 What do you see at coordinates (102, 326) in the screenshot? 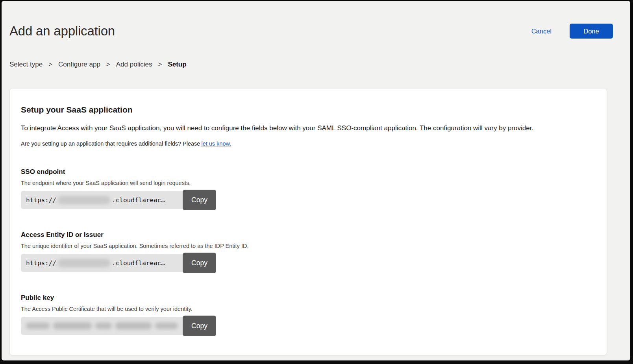
I see `public-key-value` at bounding box center [102, 326].